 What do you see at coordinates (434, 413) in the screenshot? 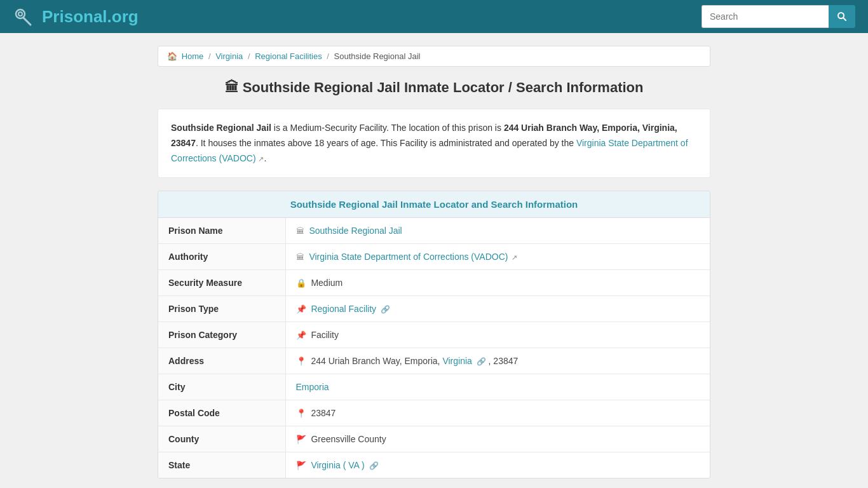
I see `table-row: Postal Code 📍 23847` at bounding box center [434, 413].